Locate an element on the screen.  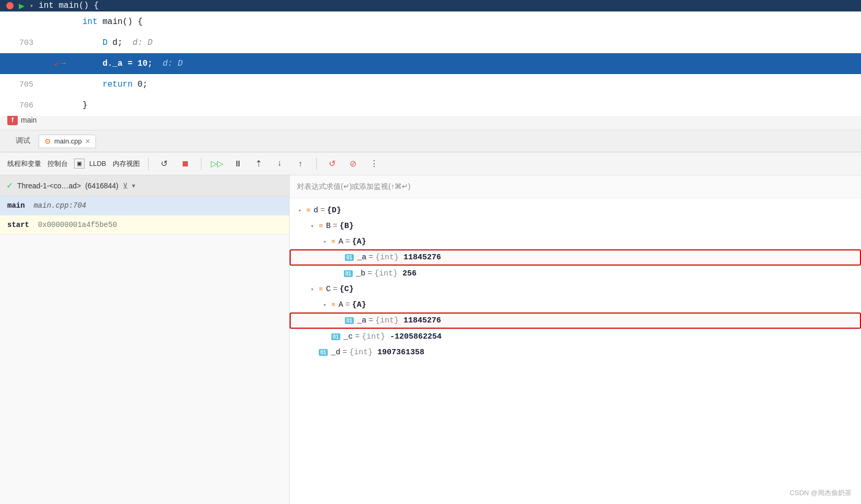
chevron-down-icon: ▾ is located at coordinates (31, 6).